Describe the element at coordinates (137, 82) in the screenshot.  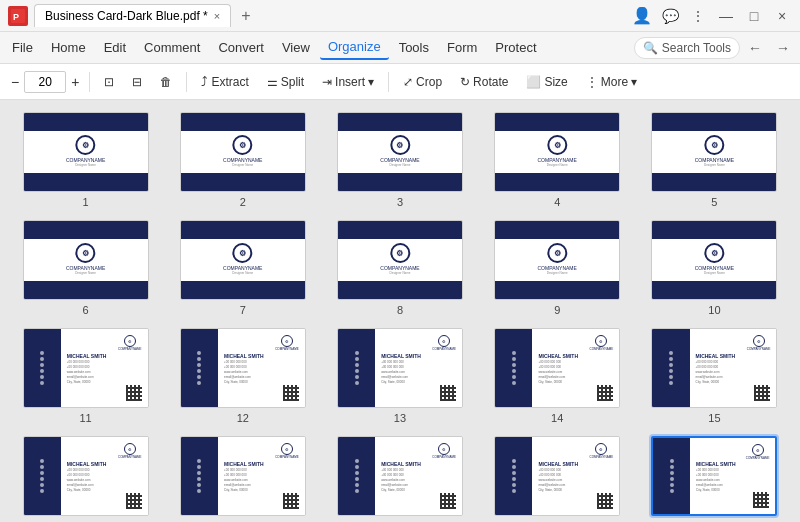
I see `fit-width-button: ⊟` at that location.